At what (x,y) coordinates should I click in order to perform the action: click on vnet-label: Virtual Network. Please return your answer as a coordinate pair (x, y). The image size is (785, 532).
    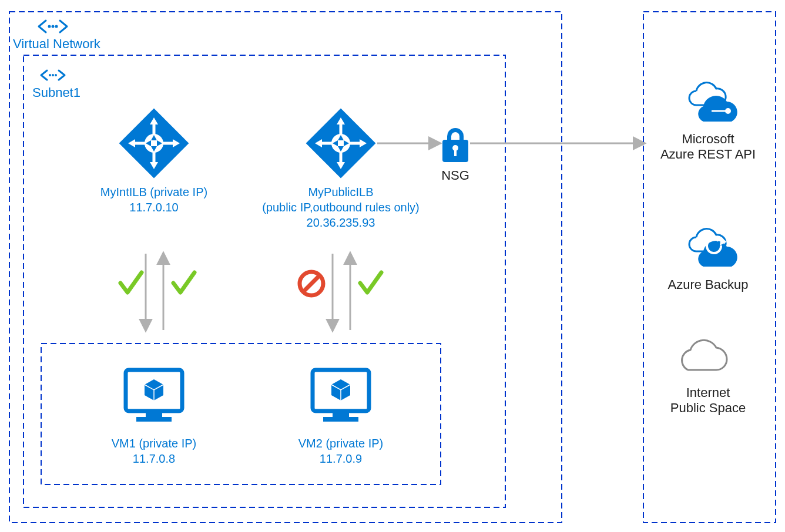
    Looking at the image, I should click on (57, 43).